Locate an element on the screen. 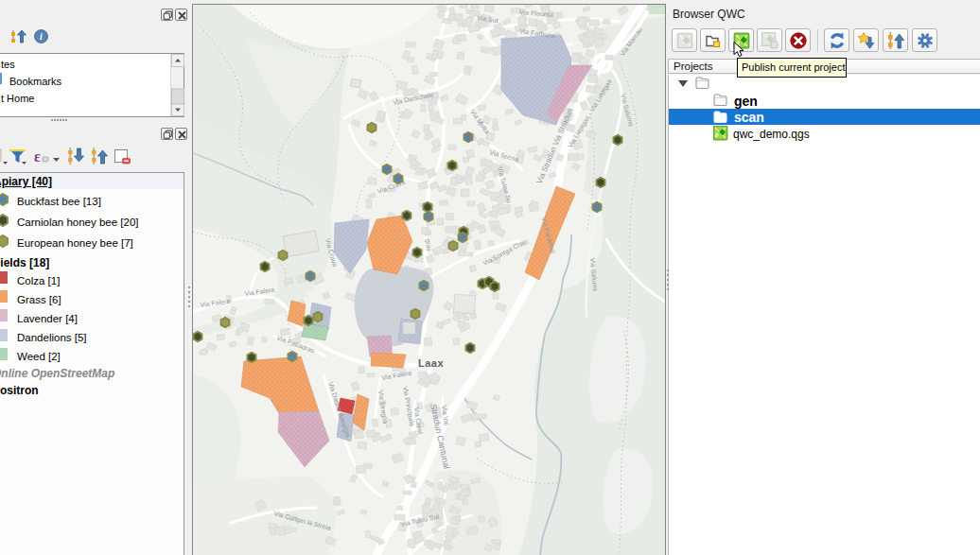  svg-text: Laax is located at coordinates (431, 363).